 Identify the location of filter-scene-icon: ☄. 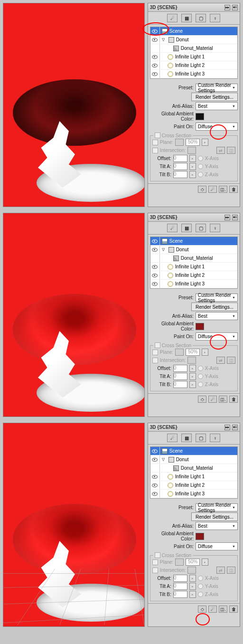
(172, 438).